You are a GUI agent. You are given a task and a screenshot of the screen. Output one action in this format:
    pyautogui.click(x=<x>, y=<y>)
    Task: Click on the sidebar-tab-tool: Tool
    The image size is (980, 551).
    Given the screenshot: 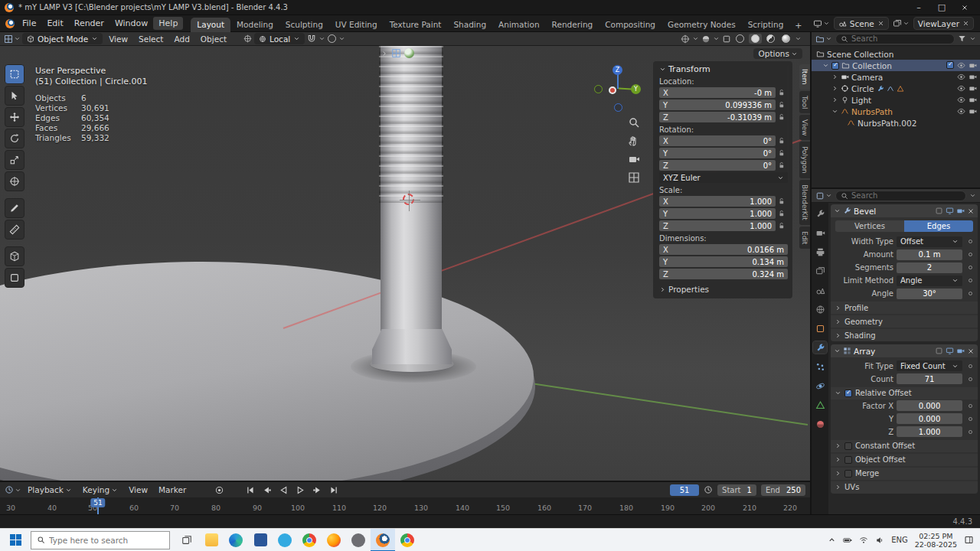 What is the action you would take?
    pyautogui.click(x=805, y=103)
    